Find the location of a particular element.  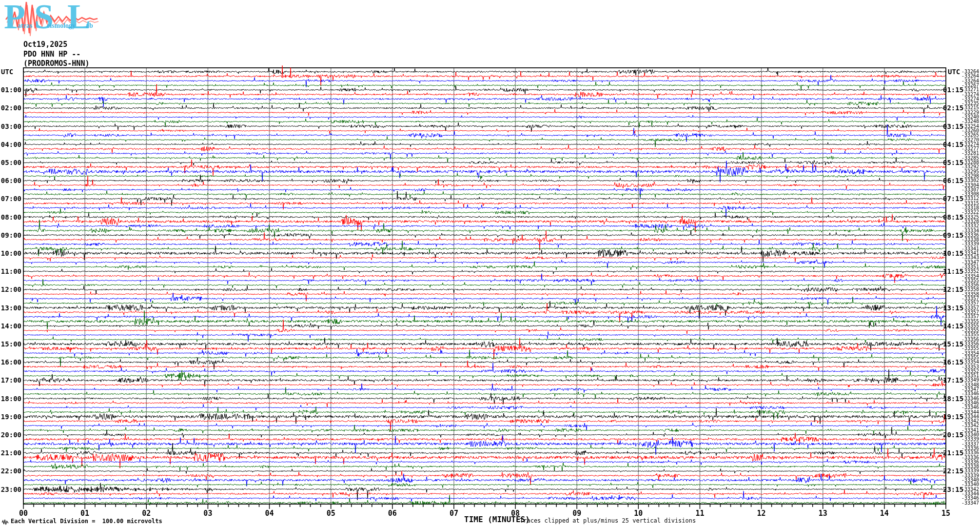

right-time-label: 03:15 is located at coordinates (953, 126).